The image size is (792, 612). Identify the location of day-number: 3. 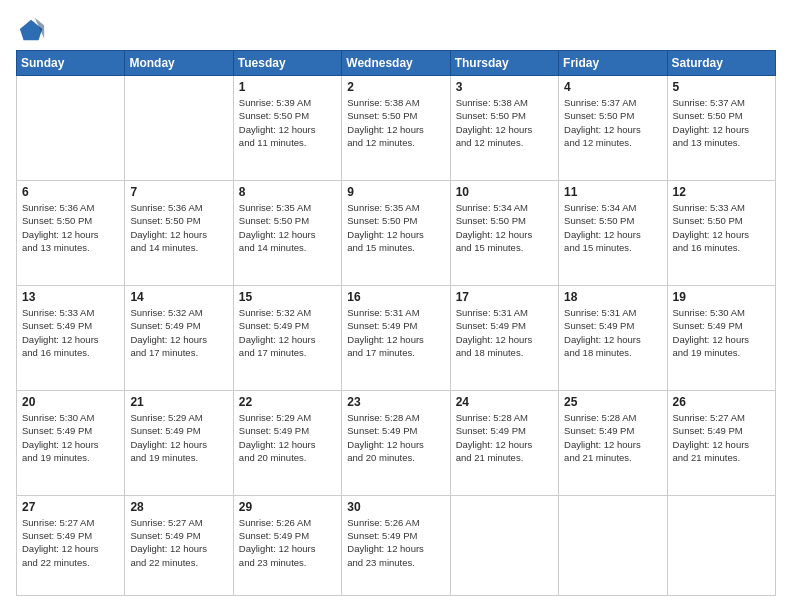
(504, 87).